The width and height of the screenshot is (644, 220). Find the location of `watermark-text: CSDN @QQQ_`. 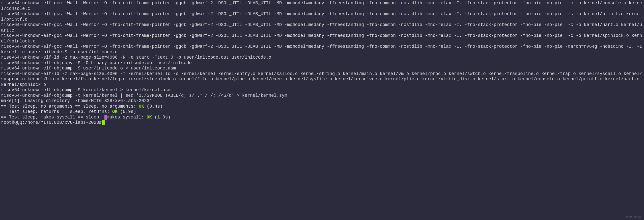

watermark-text: CSDN @QQQ_ is located at coordinates (634, 217).